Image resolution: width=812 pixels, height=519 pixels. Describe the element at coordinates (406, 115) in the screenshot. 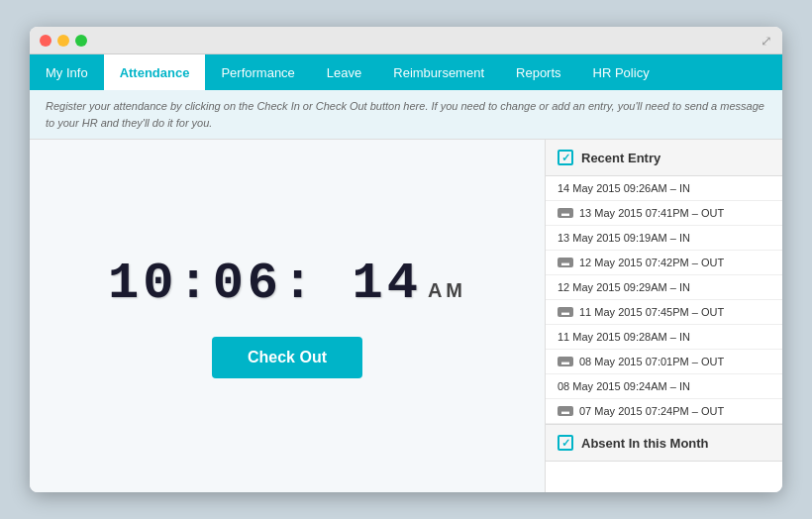

I see `info-bar: Register your attendance by clicking on …` at that location.